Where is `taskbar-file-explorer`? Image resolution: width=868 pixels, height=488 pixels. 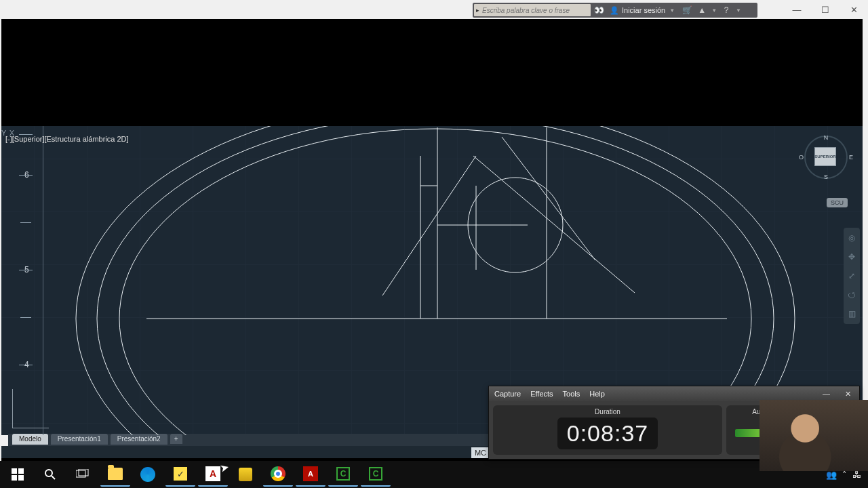 taskbar-file-explorer is located at coordinates (115, 474).